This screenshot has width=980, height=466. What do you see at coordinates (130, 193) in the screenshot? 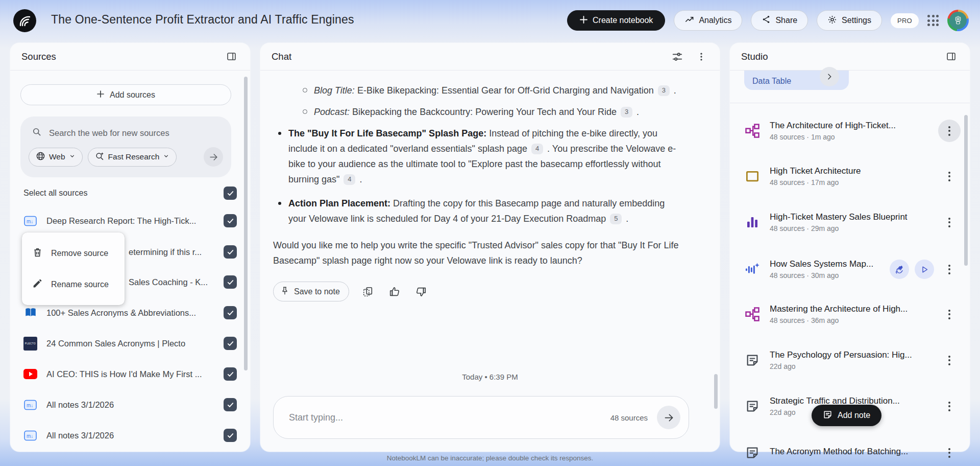
I see `select-all-row: Select all sources` at bounding box center [130, 193].